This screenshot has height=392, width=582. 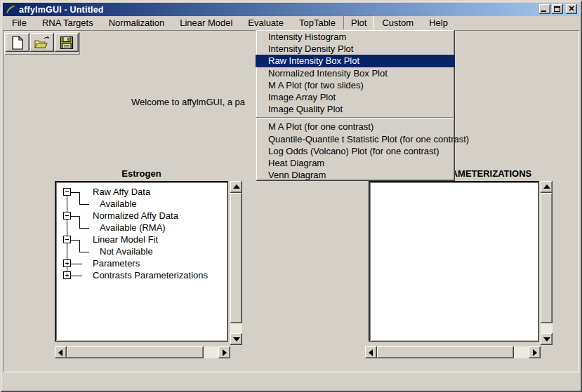 What do you see at coordinates (67, 43) in the screenshot?
I see `save-floppy-icon` at bounding box center [67, 43].